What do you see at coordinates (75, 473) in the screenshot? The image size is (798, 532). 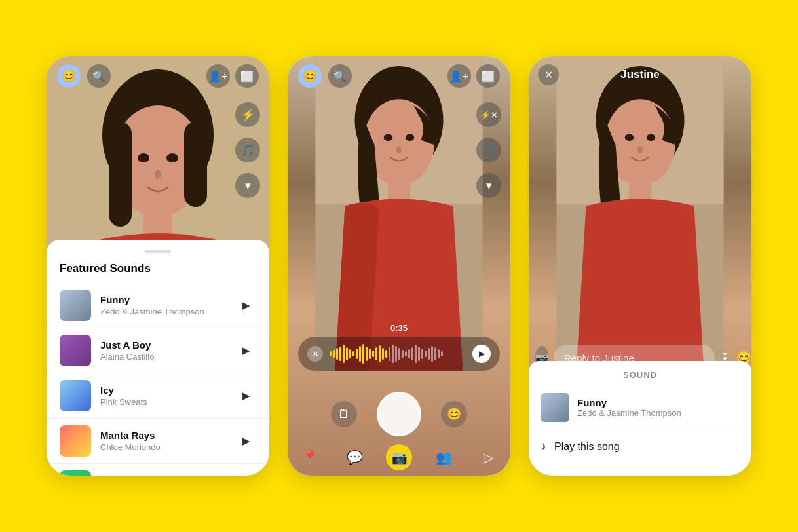 I see `song-thumb-call` at bounding box center [75, 473].